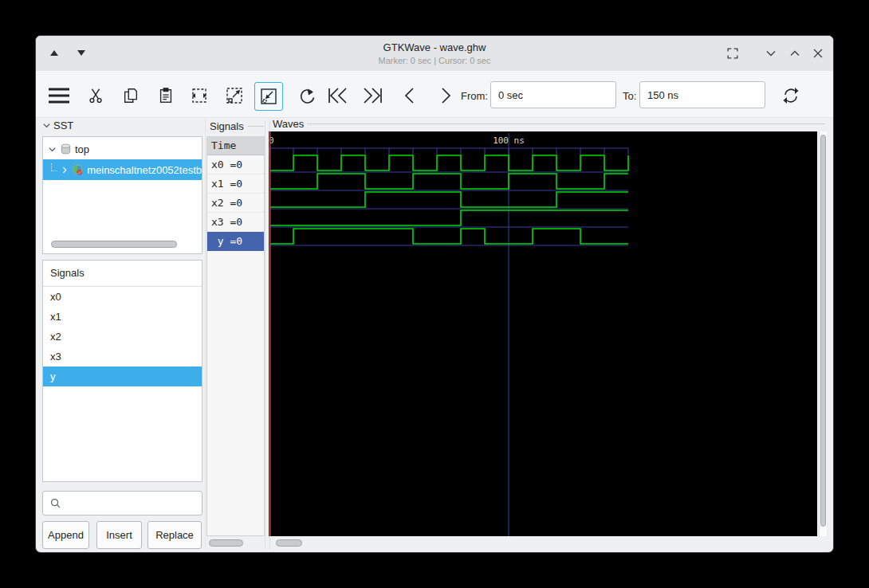 The height and width of the screenshot is (588, 869). Describe the element at coordinates (199, 96) in the screenshot. I see `zoom-fit-button` at that location.